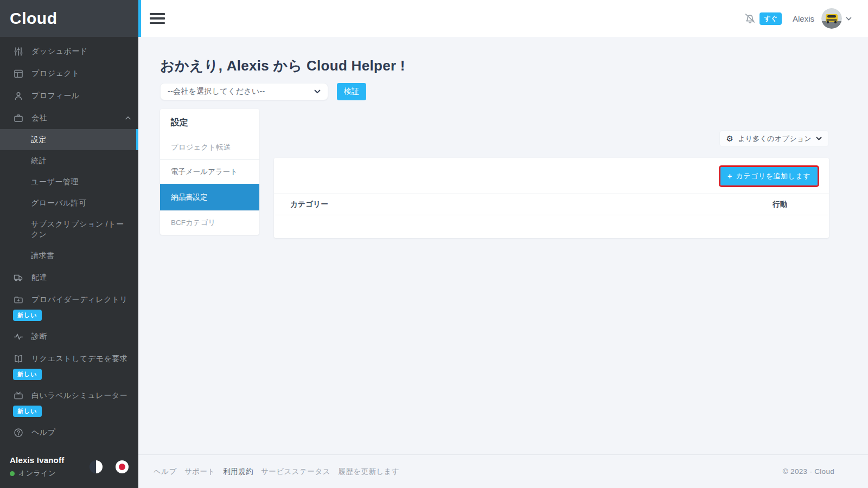  Describe the element at coordinates (209, 197) in the screenshot. I see `subnav-item-invoice-settings: 納品書設定` at that location.